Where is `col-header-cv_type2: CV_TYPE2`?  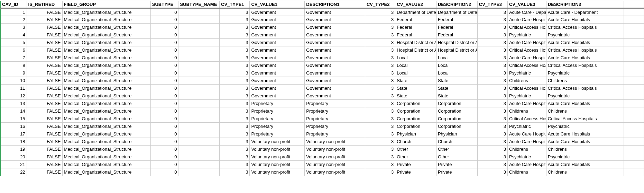 col-header-cv_type2: CV_TYPE2 is located at coordinates (380, 5).